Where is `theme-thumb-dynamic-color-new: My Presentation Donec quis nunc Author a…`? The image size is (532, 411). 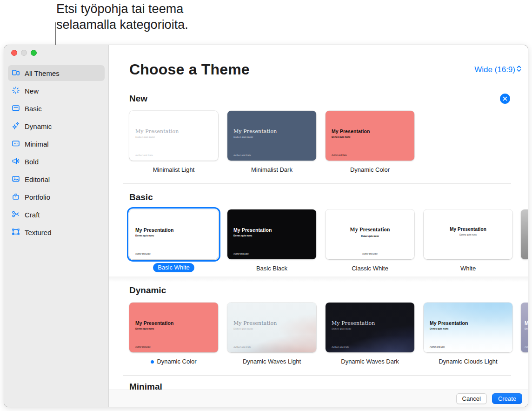
theme-thumb-dynamic-color-new: My Presentation Donec quis nunc Author a… is located at coordinates (370, 141).